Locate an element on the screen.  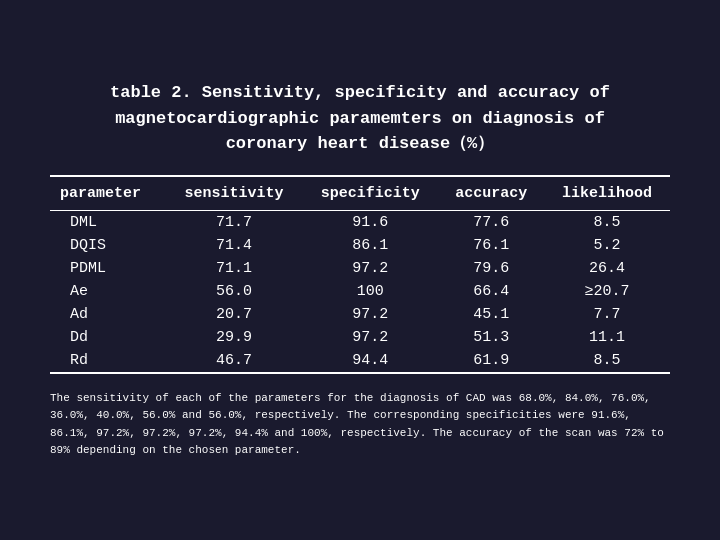
table-cell: 71.1 is located at coordinates (234, 268).